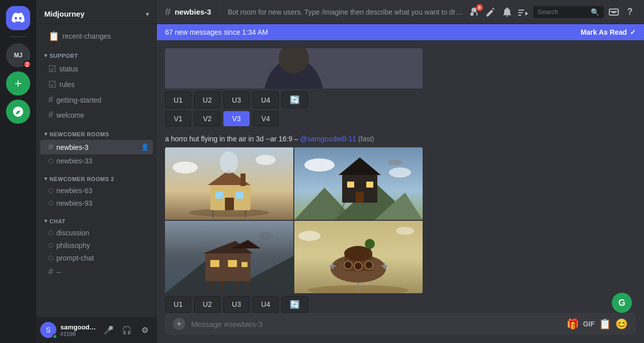  What do you see at coordinates (78, 330) in the screenshot?
I see `user-info: samgoodw... #1598` at bounding box center [78, 330].